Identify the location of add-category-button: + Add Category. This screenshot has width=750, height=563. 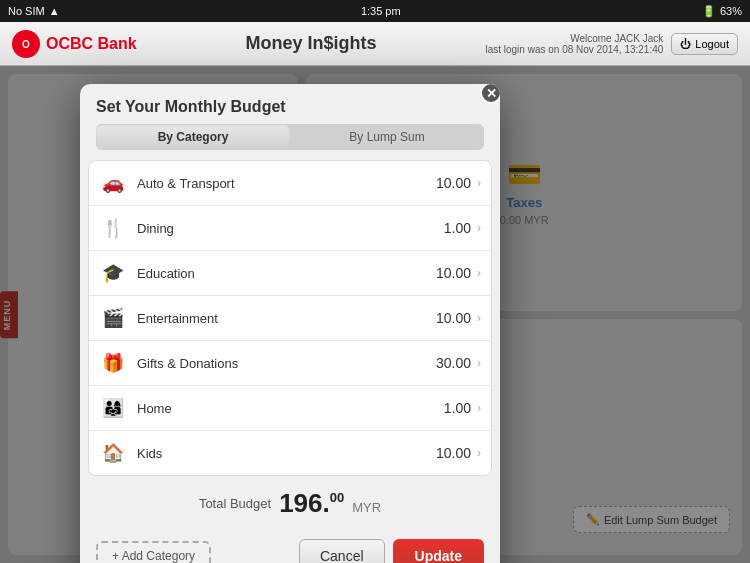
(154, 552).